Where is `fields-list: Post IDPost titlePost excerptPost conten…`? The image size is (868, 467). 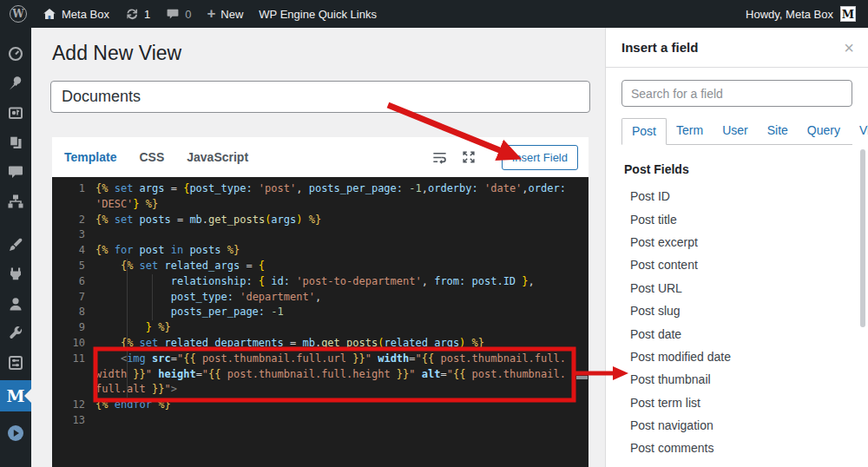
fields-list: Post IDPost titlePost excerptPost conten… is located at coordinates (734, 323).